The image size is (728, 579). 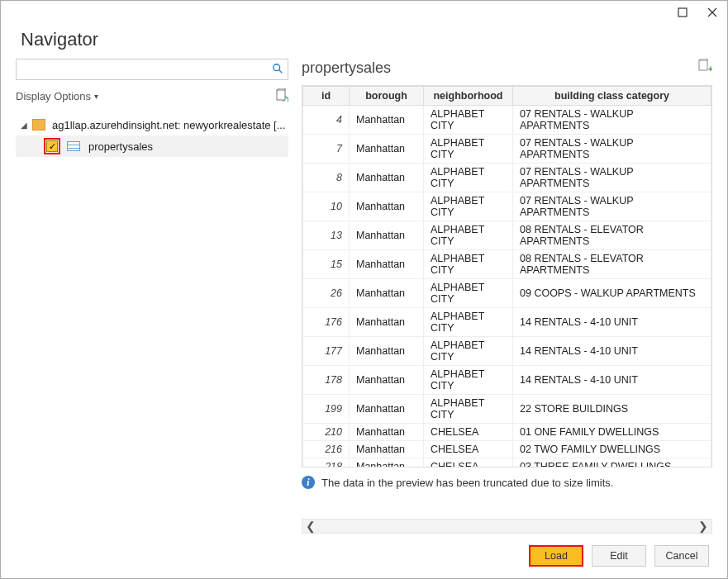 What do you see at coordinates (326, 294) in the screenshot?
I see `cell-id: 26` at bounding box center [326, 294].